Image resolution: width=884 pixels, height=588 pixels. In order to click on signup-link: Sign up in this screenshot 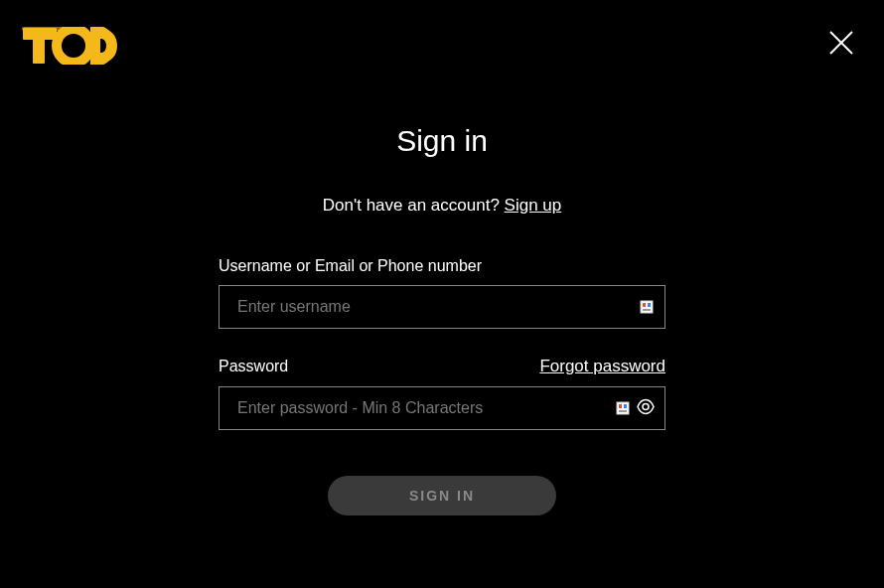, I will do `click(533, 205)`.